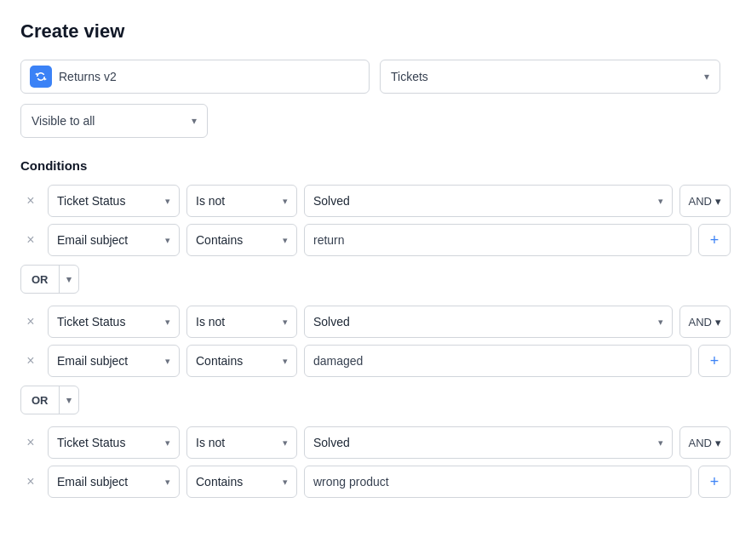  Describe the element at coordinates (114, 482) in the screenshot. I see `field-select-2-1: Email subject▾` at that location.